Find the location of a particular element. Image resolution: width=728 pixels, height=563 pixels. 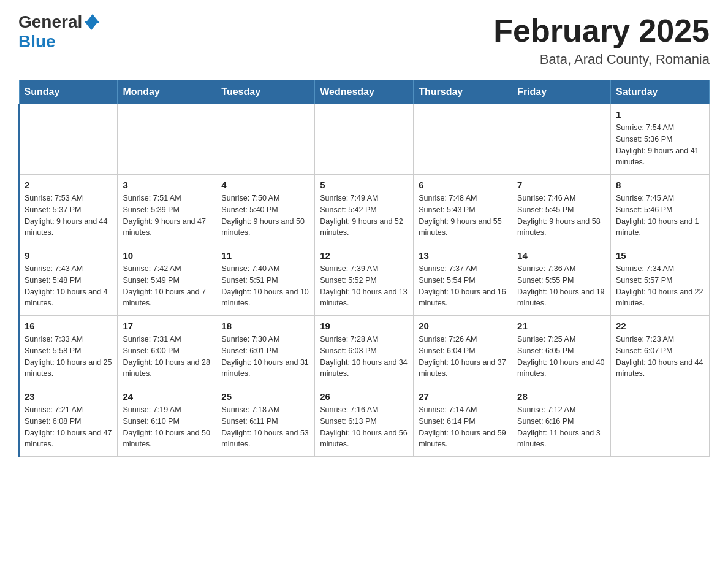

calendar-week-0: 1Sunrise: 7:54 AMSunset: 5:36 PMDaylight… is located at coordinates (364, 140).